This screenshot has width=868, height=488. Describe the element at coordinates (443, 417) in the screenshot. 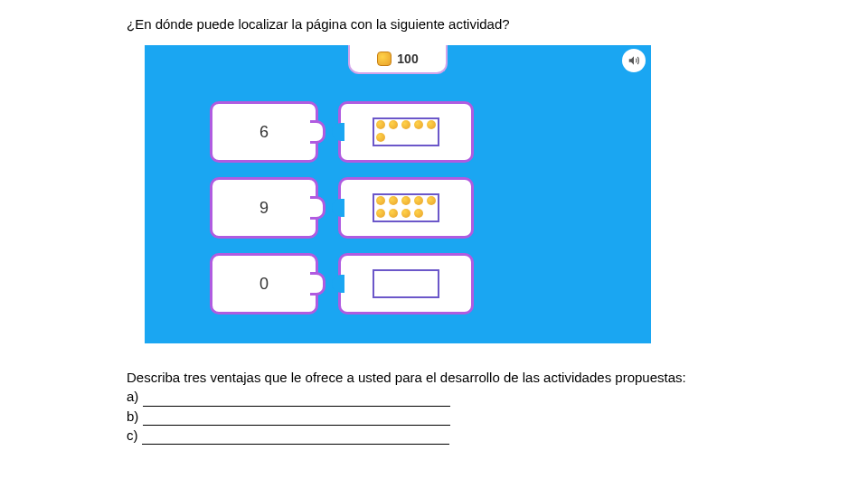

I see `answer-line-b: b)` at that location.